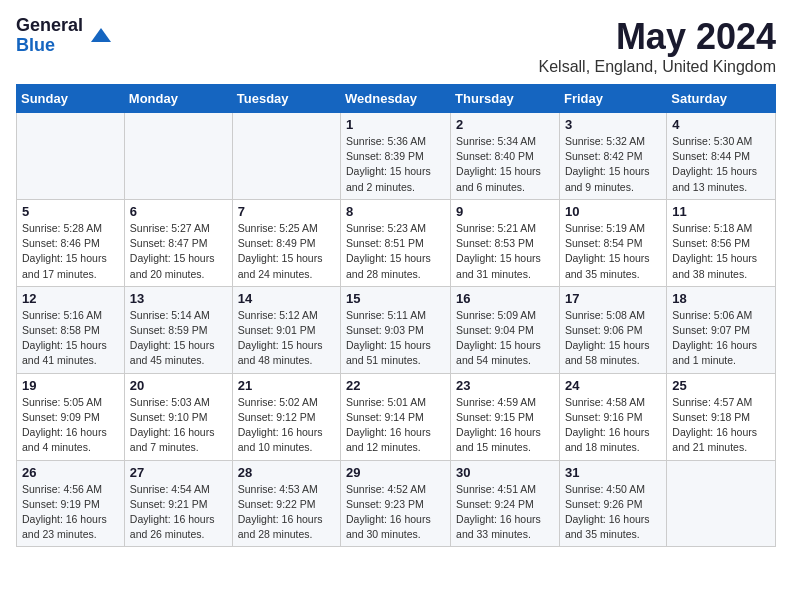  What do you see at coordinates (396, 298) in the screenshot?
I see `day-number: 15` at bounding box center [396, 298].